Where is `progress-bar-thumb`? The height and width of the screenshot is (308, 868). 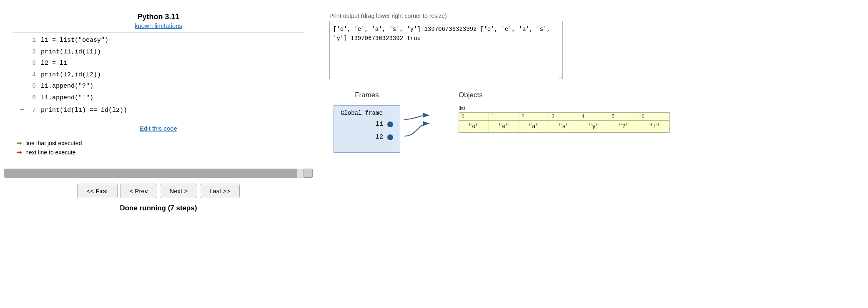
progress-bar-thumb is located at coordinates (308, 173).